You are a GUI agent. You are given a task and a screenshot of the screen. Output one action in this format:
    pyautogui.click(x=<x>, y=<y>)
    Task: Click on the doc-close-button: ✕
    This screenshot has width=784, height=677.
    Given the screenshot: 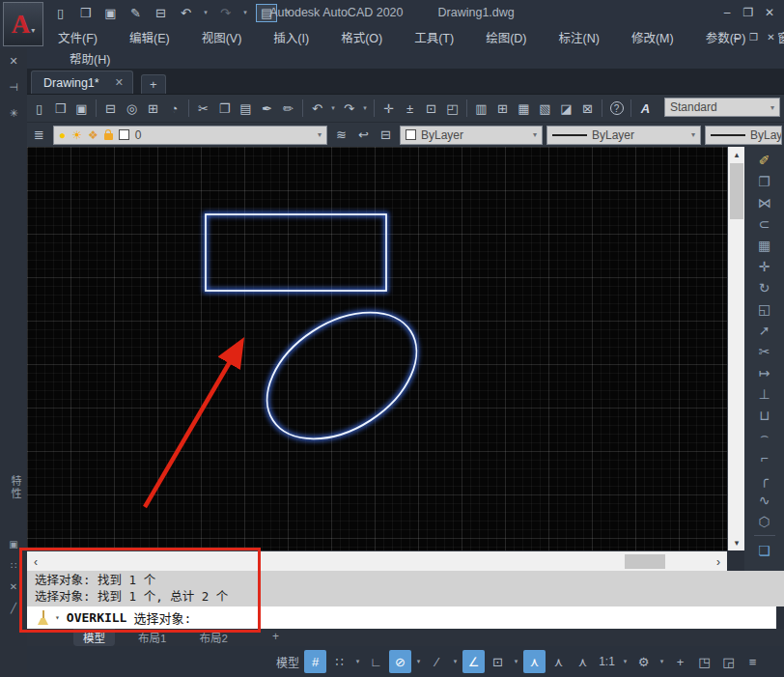 What is the action you would take?
    pyautogui.click(x=770, y=37)
    